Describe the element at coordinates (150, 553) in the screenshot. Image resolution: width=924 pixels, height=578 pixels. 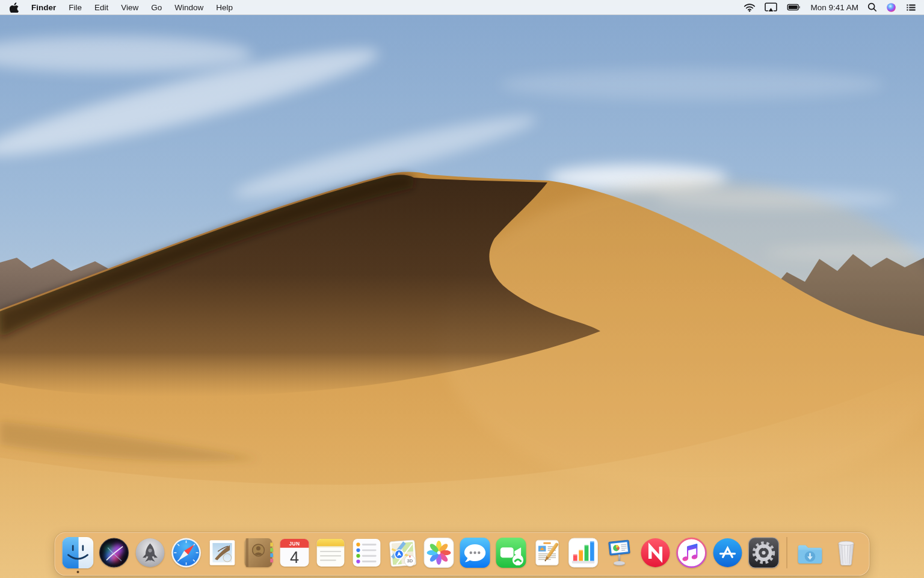
I see `dock-item-launchpad` at that location.